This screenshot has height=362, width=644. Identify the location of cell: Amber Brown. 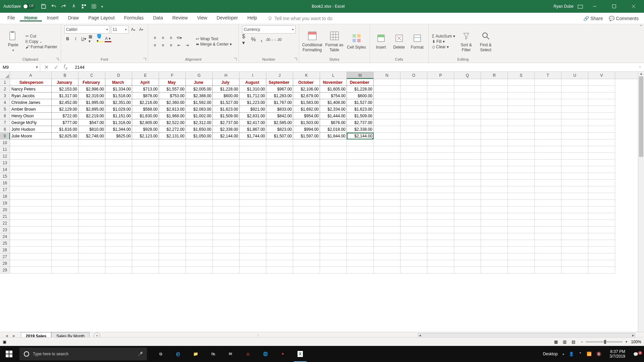
(31, 109).